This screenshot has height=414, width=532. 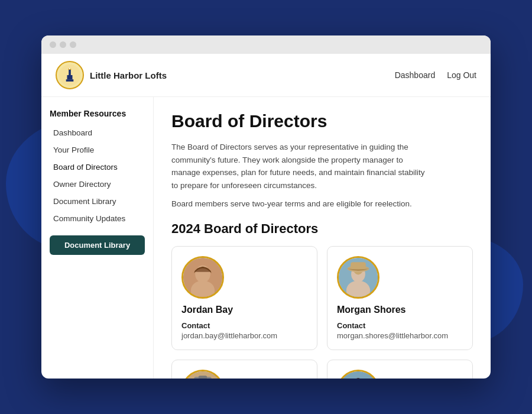 What do you see at coordinates (358, 277) in the screenshot?
I see `director-avatar-morgan` at bounding box center [358, 277].